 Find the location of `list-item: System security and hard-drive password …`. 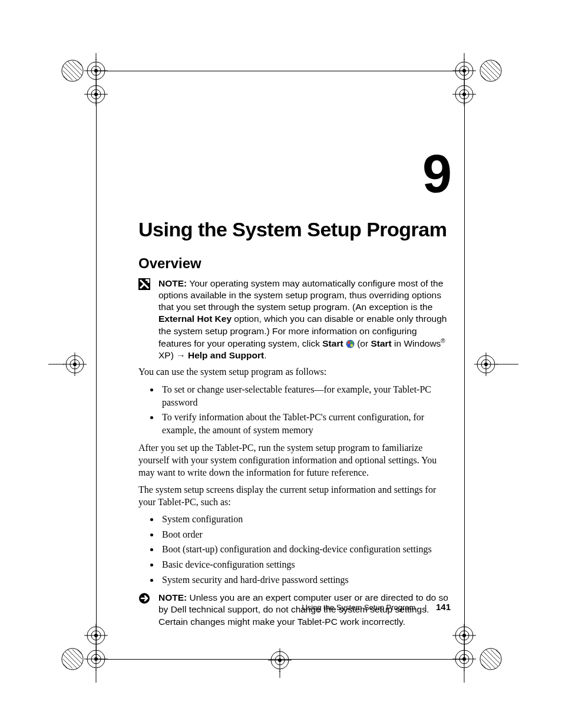

list-item: System security and hard-drive password … is located at coordinates (305, 580).